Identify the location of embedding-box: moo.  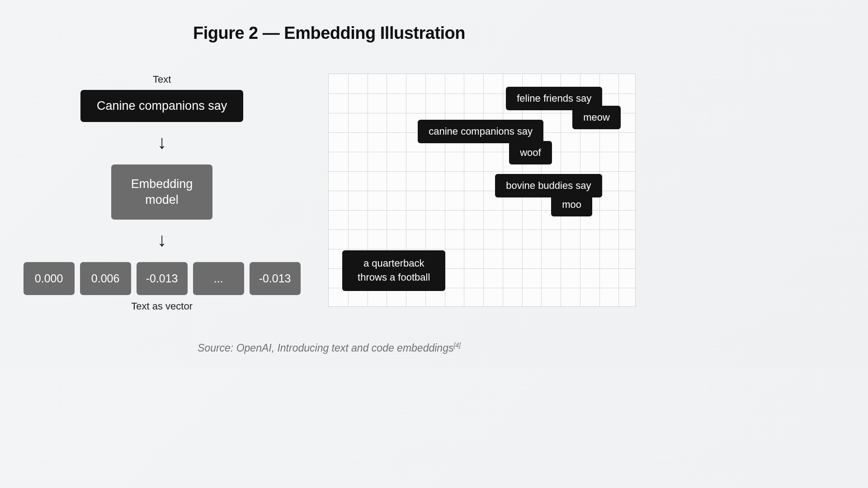
(571, 205).